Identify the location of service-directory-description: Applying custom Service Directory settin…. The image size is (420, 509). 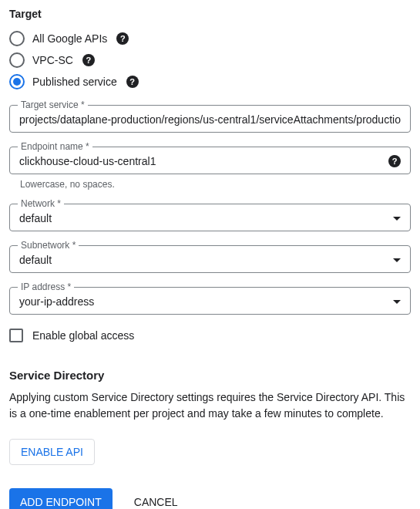
(210, 406).